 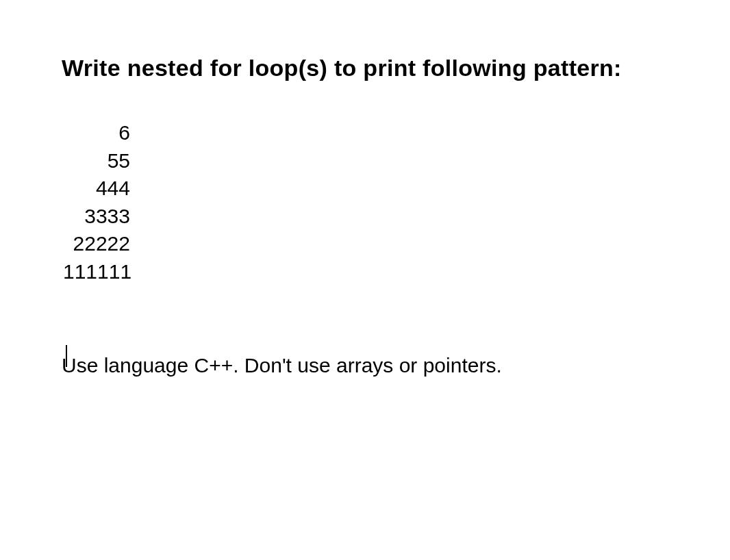 What do you see at coordinates (97, 244) in the screenshot?
I see `pattern-line: 22222` at bounding box center [97, 244].